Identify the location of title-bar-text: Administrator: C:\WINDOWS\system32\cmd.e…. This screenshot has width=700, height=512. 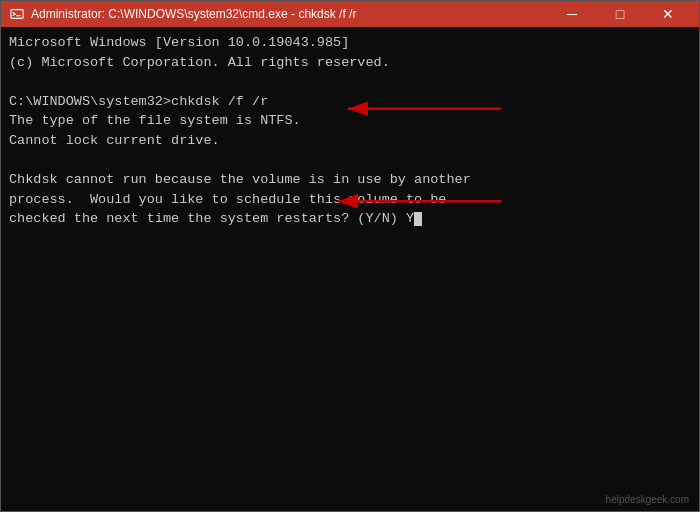
(290, 14).